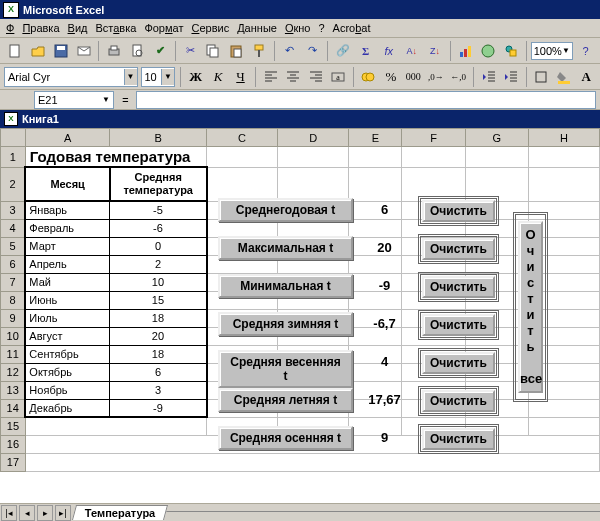 The width and height of the screenshot is (600, 521). What do you see at coordinates (71, 77) in the screenshot?
I see `font-combo: Arial Cyr▼` at bounding box center [71, 77].